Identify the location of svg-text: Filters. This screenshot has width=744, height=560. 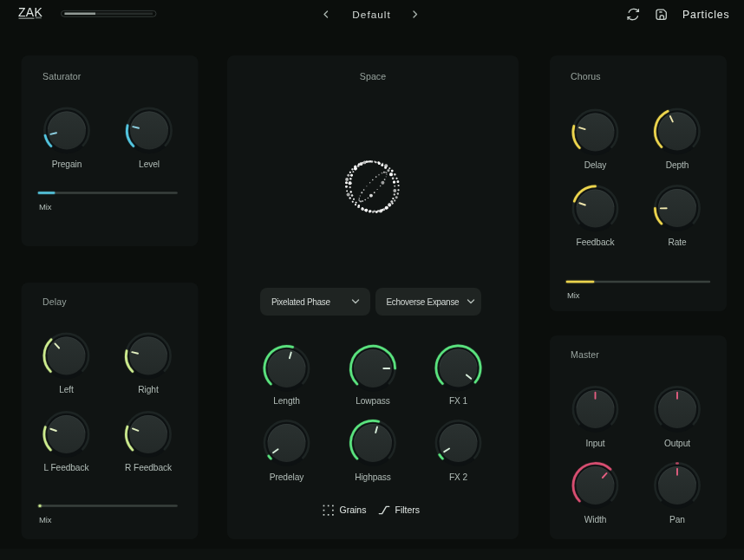
(408, 510).